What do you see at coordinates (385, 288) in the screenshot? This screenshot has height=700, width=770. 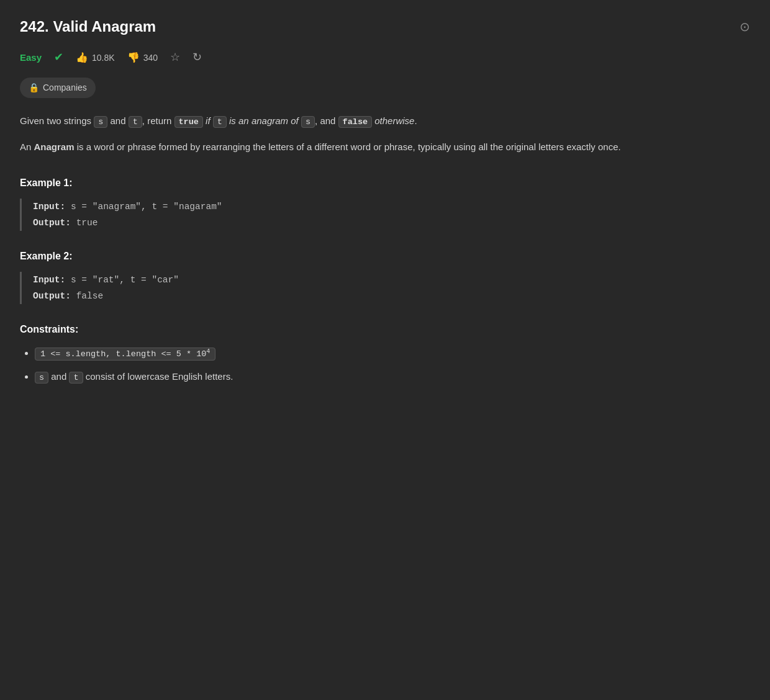 I see `example2-block: Input: s = "rat", t = "car" Output: fals…` at bounding box center [385, 288].